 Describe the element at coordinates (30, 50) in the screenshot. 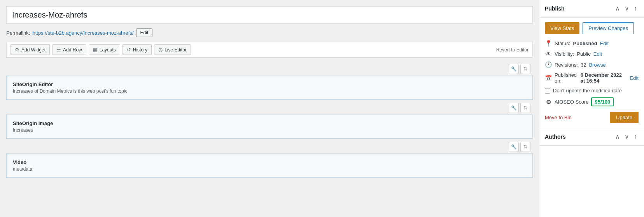

I see `add-widget-button: ⚙ Add Widget` at that location.